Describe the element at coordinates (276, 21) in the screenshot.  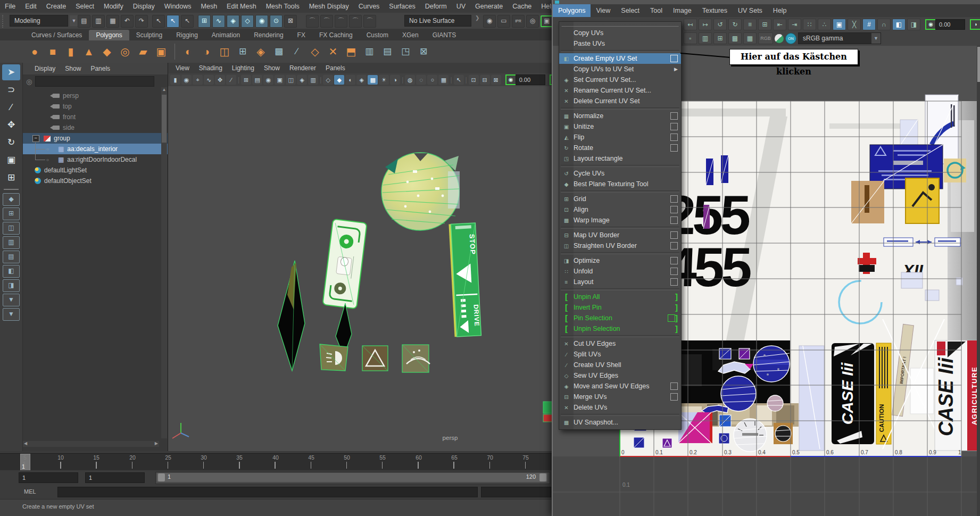
I see `make-live-icon: ⊙` at that location.